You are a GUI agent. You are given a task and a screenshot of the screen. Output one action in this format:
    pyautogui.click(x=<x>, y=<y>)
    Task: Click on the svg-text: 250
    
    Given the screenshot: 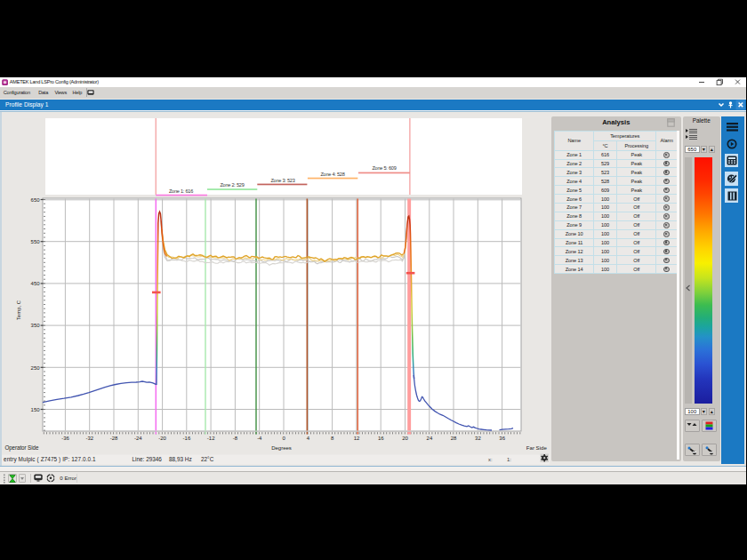 What is the action you would take?
    pyautogui.click(x=36, y=368)
    